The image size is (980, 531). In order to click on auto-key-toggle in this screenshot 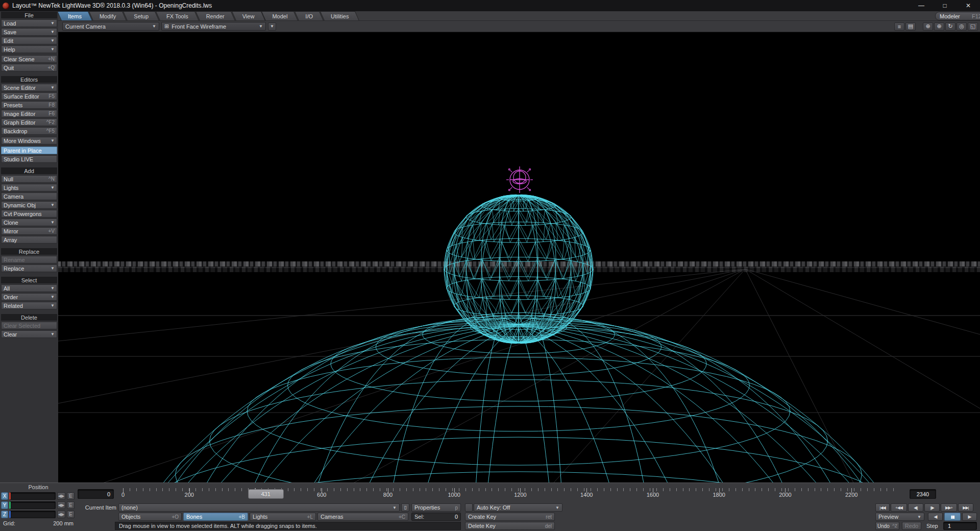, I will do `click(469, 508)`.